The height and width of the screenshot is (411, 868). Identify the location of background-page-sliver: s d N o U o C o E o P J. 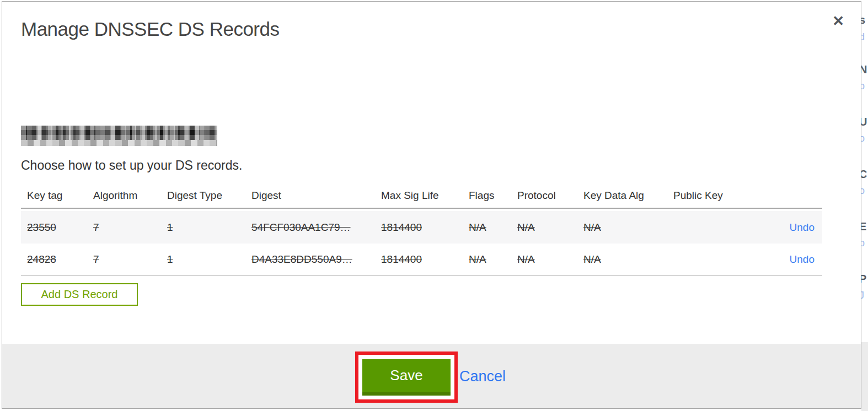
(865, 206).